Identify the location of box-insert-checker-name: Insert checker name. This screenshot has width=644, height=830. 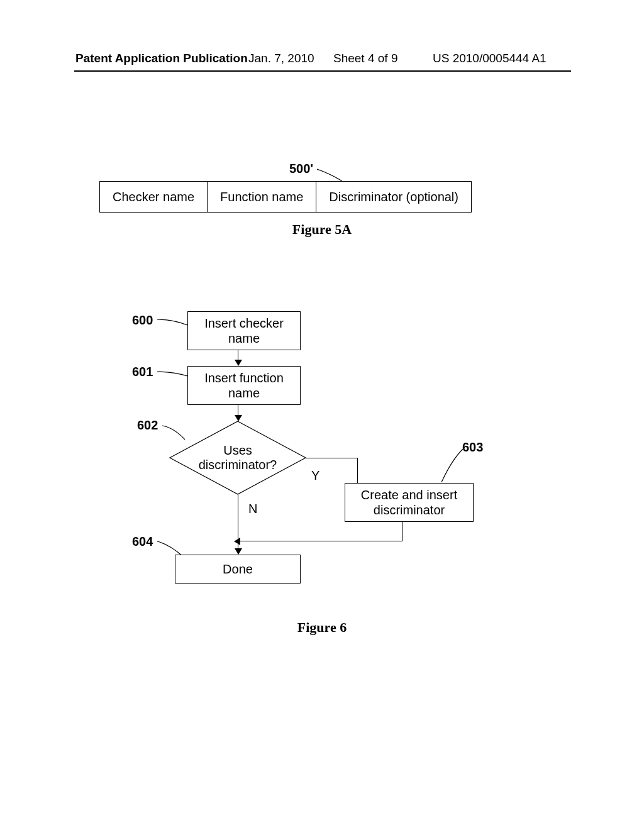
(244, 331).